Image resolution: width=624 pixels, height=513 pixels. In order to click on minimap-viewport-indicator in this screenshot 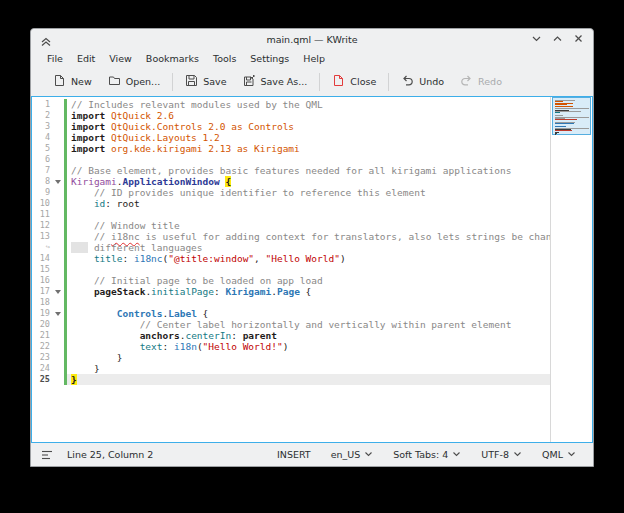, I will do `click(572, 116)`.